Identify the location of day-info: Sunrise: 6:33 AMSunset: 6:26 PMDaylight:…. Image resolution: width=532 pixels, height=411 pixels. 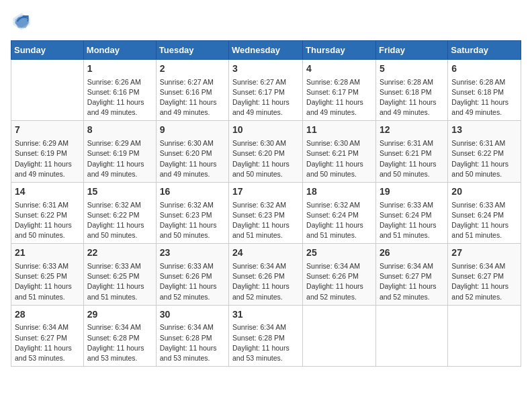
(192, 282).